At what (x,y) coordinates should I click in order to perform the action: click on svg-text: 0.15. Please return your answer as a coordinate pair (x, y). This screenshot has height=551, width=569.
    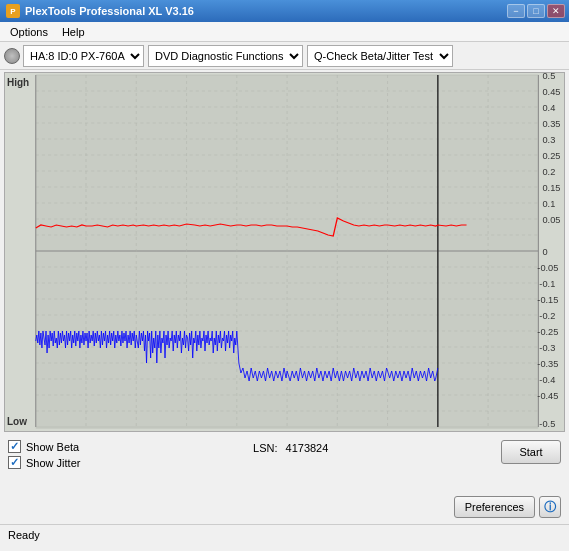
    Looking at the image, I should click on (551, 188).